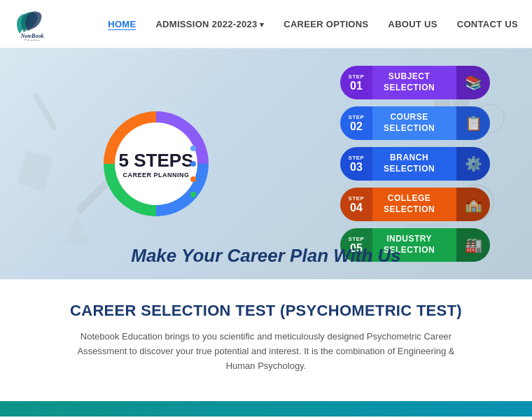  What do you see at coordinates (414, 204) in the screenshot?
I see `step-4-main: COLLEGESELECTION` at bounding box center [414, 204].